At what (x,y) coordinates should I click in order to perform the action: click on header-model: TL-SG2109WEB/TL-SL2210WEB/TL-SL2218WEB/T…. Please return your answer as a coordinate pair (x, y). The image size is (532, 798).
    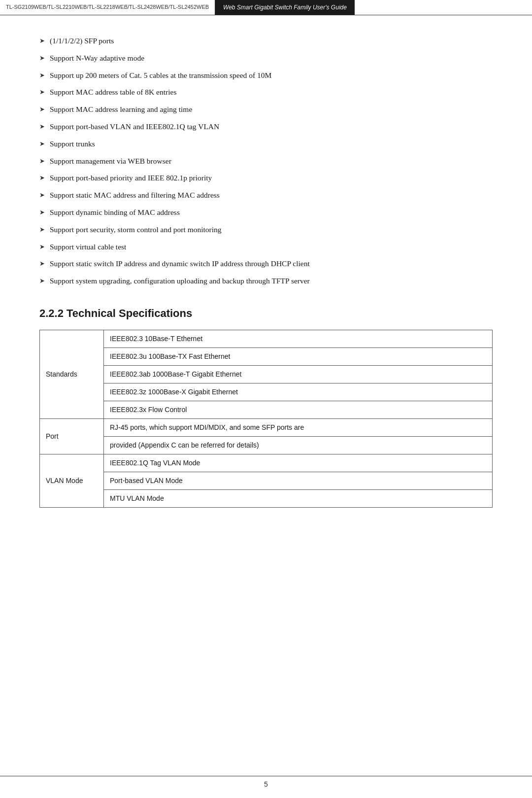
    Looking at the image, I should click on (107, 7).